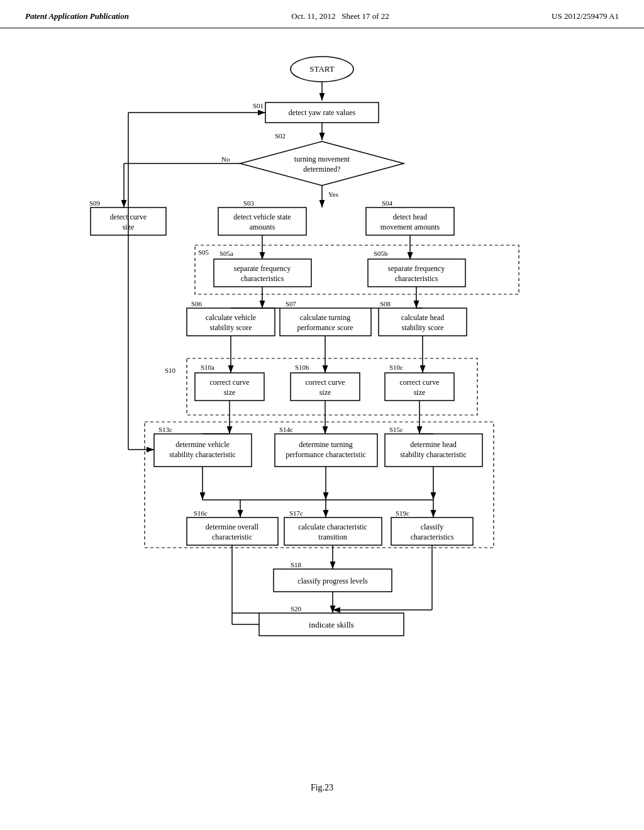  I want to click on yes-label: Yes, so click(333, 194).